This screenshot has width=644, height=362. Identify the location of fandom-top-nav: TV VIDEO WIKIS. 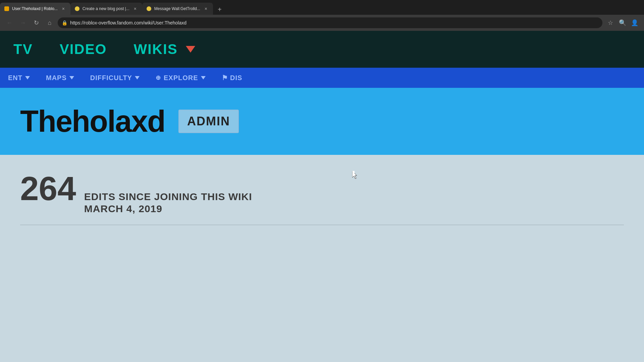
(322, 49).